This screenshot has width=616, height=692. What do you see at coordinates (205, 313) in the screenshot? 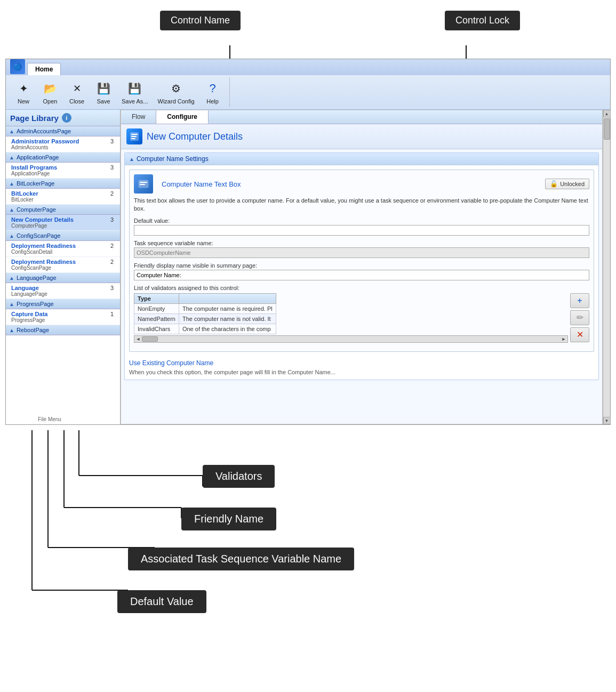
I see `validators-table: Type NonEmpty The computer name is requ` at bounding box center [205, 313].